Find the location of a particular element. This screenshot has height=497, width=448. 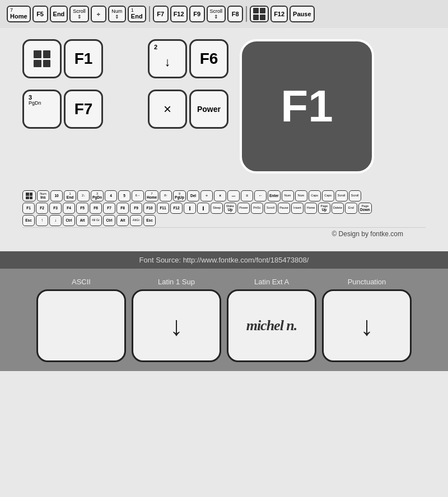

kb-f10: F10 is located at coordinates (150, 208).